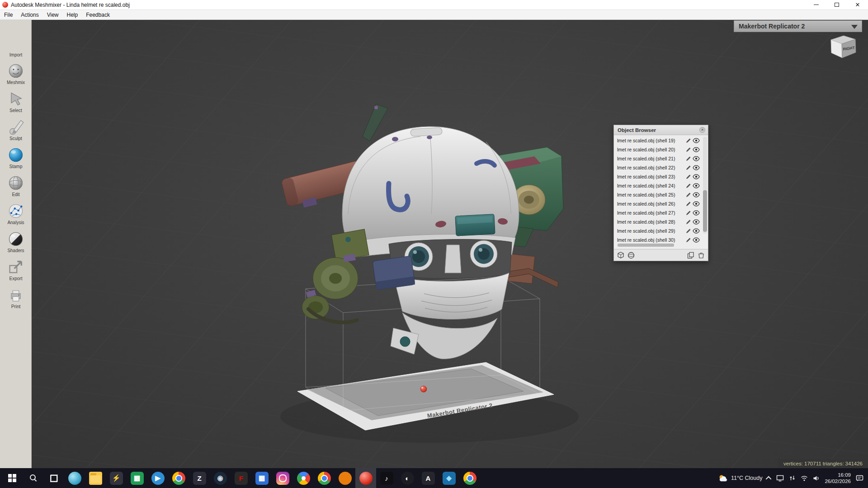  Describe the element at coordinates (631, 255) in the screenshot. I see `sphere-view-icon` at that location.